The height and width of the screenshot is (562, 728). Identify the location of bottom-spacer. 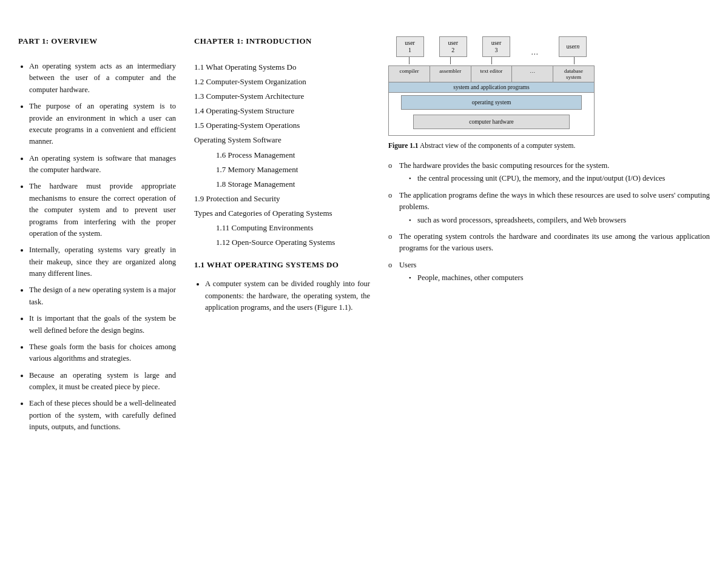
(491, 133).